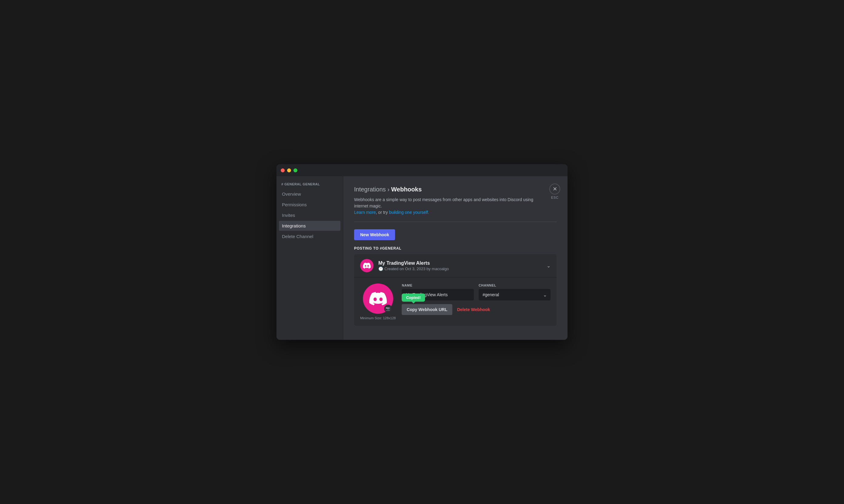 Image resolution: width=844 pixels, height=504 pixels. What do you see at coordinates (378, 302) in the screenshot?
I see `avatar-upload-area: 📷 Minimum Size: 128x128` at bounding box center [378, 302].